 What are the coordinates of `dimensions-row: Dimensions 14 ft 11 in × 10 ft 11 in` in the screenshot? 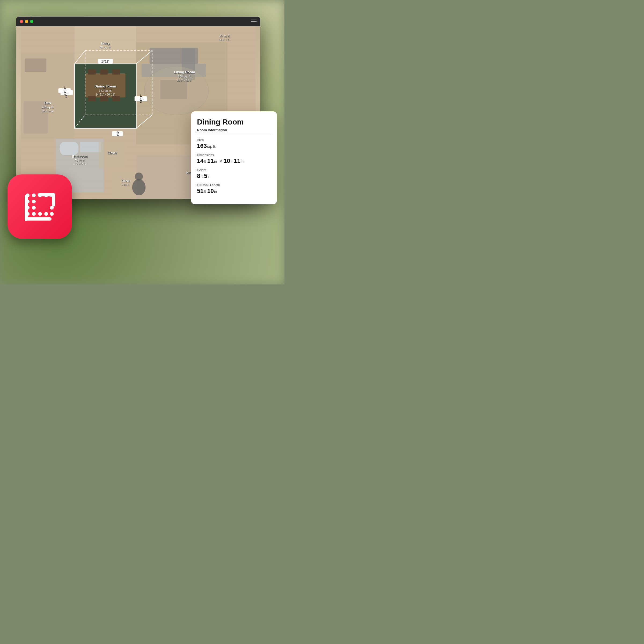 It's located at (234, 159).